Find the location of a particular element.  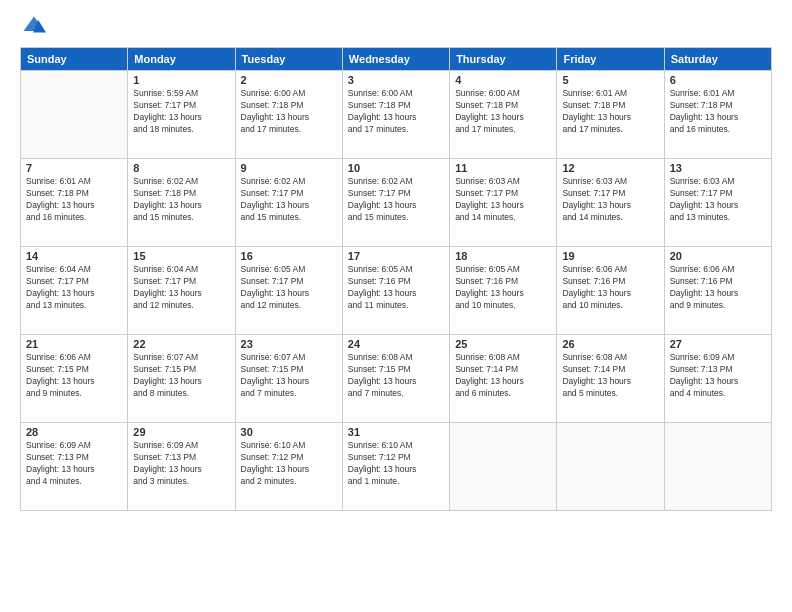

calendar-cell: 16Sunrise: 6:05 AM Sunset: 7:17 PM Dayli… is located at coordinates (288, 291).